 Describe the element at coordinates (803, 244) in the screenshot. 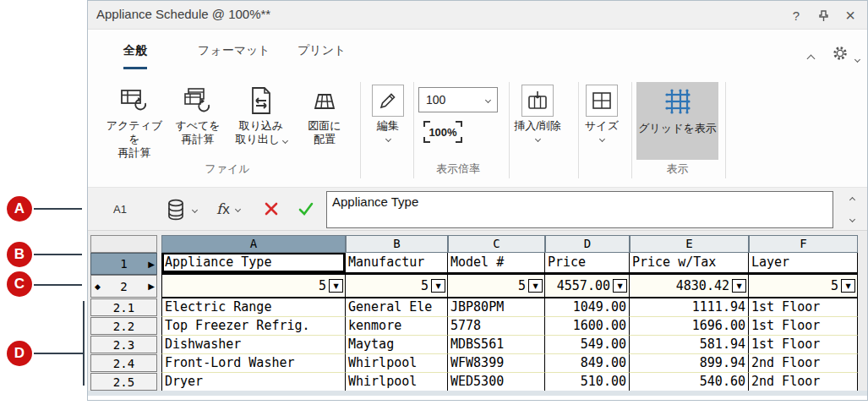

I see `column-header-f: F` at that location.